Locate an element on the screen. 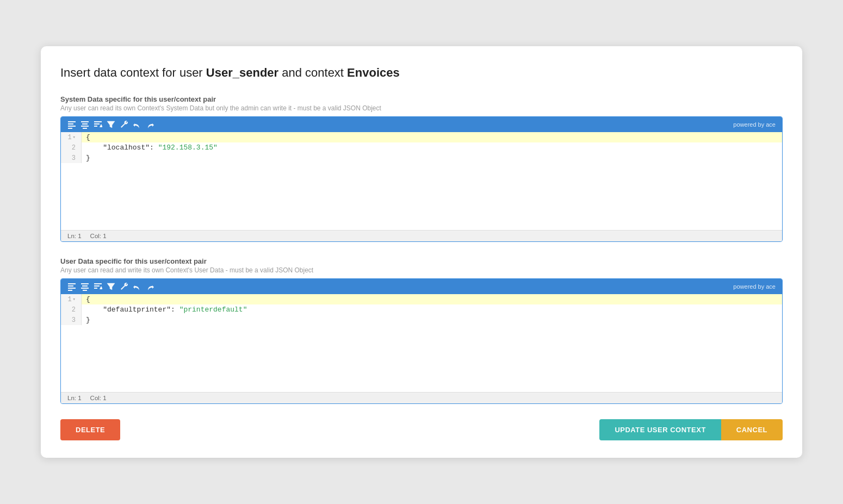 This screenshot has height=504, width=843. system-editor-ln: Ln: 1 is located at coordinates (75, 236).